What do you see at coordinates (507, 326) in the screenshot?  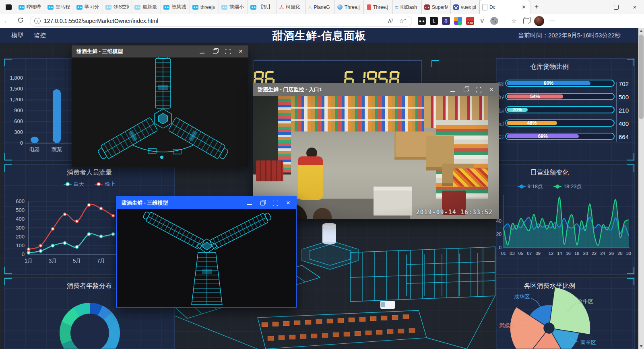 I see `rose-label: 武侯区` at bounding box center [507, 326].